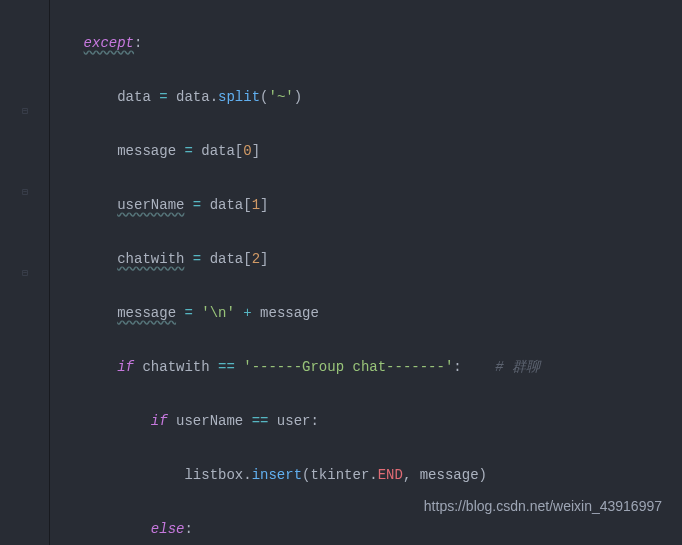 Image resolution: width=682 pixels, height=545 pixels. What do you see at coordinates (310, 152) in the screenshot?
I see `code-line: message = data[0]` at bounding box center [310, 152].